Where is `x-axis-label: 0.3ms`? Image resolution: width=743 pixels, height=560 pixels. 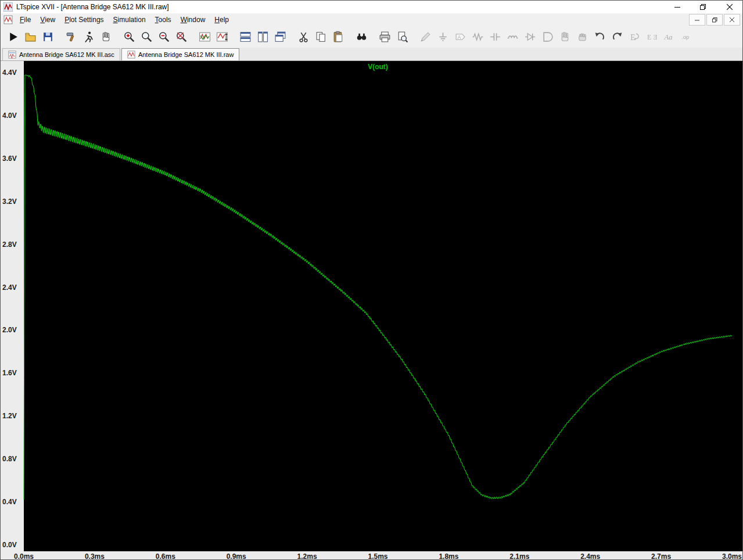
x-axis-label: 0.3ms is located at coordinates (95, 557).